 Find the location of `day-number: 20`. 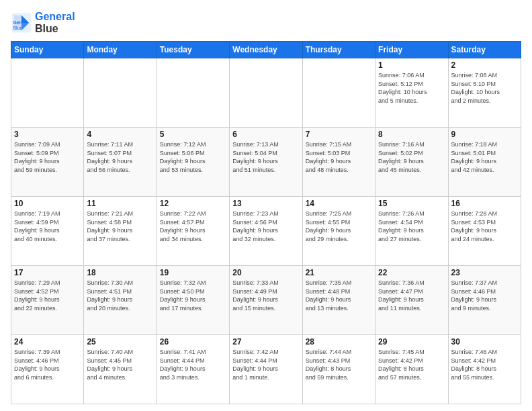

day-number: 20 is located at coordinates (266, 273).